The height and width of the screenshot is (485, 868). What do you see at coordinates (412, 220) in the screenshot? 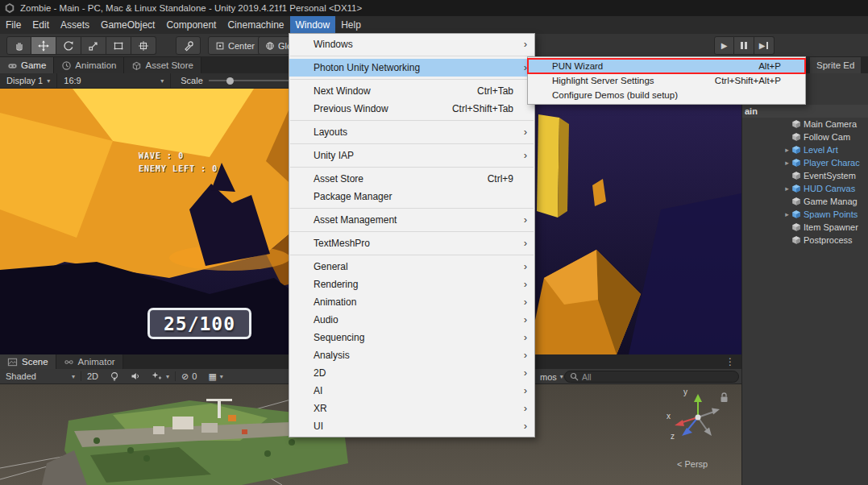
I see `menu-item-asset-management: Asset Management ›` at bounding box center [412, 220].